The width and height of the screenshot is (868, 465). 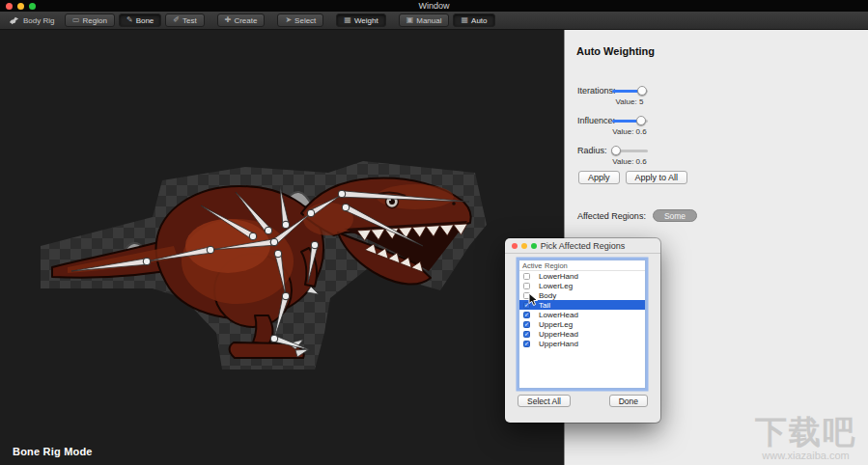 I want to click on region-name: Body, so click(x=547, y=295).